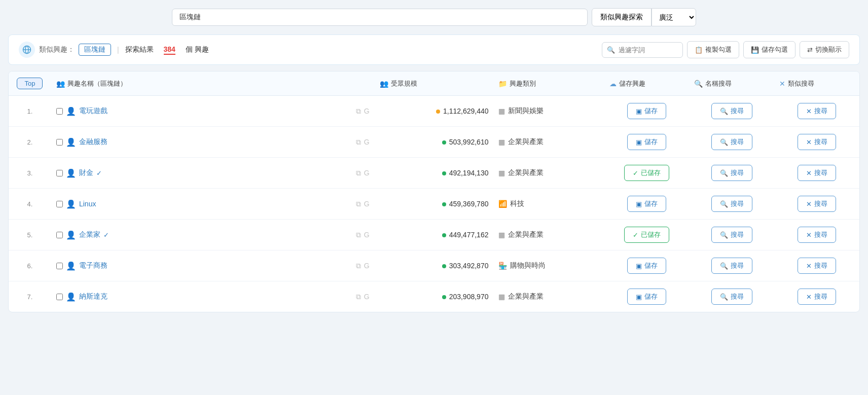 This screenshot has width=868, height=395. I want to click on top-button: Top, so click(29, 83).